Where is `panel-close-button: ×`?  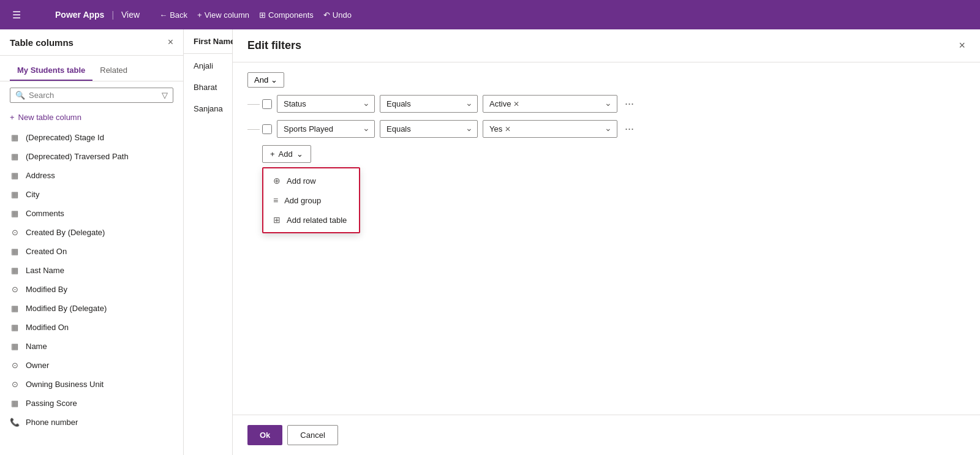
panel-close-button: × is located at coordinates (962, 45).